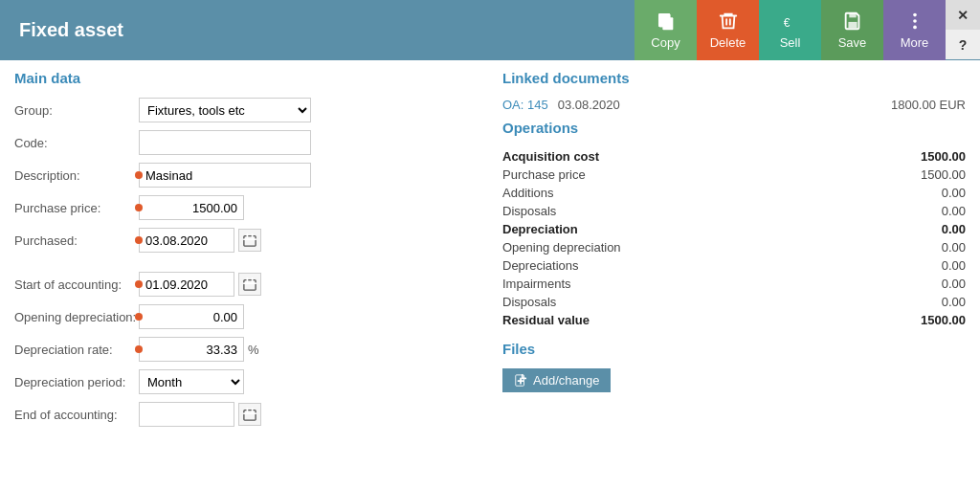  What do you see at coordinates (928, 105) in the screenshot?
I see `linked-doc-amount: 1800.00 EUR` at bounding box center [928, 105].